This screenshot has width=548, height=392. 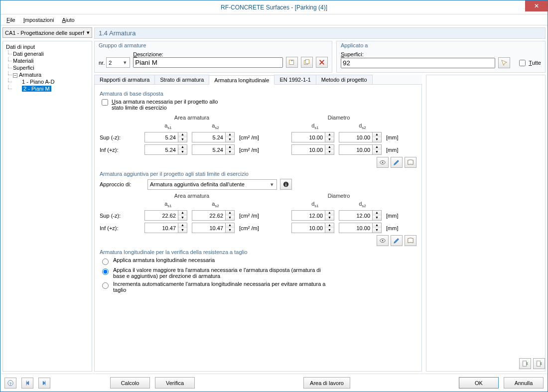 What do you see at coordinates (220, 273) in the screenshot?
I see `shear-opt2-label: Applica il valore maggiore tra l'armatur…` at bounding box center [220, 273].